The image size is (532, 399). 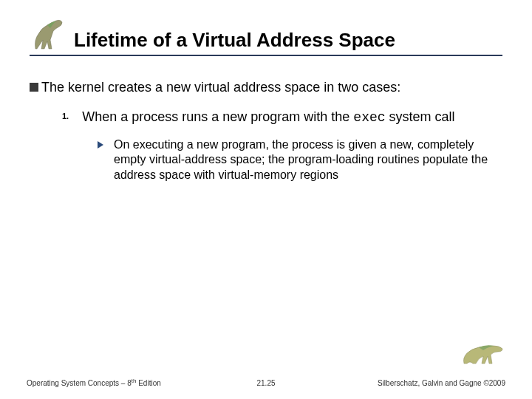 What do you see at coordinates (100, 145) in the screenshot?
I see `triangle-bullet-icon` at bounding box center [100, 145].